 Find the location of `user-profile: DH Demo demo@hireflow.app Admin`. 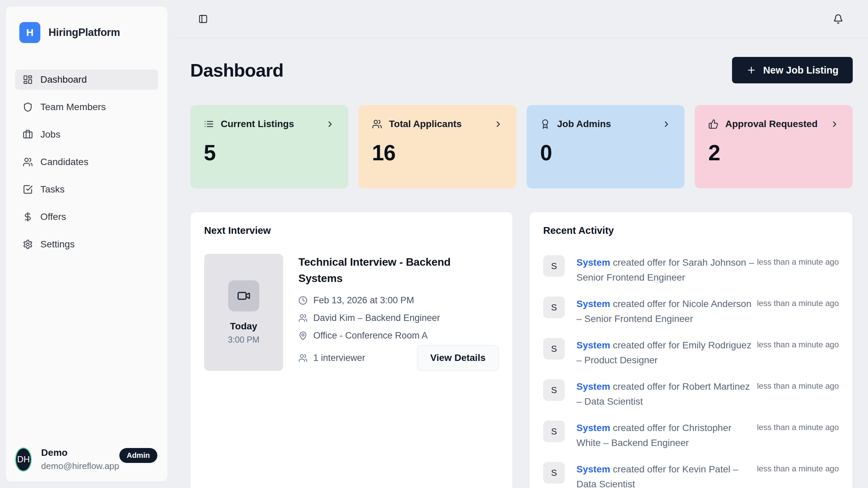

user-profile: DH Demo demo@hireflow.app Admin is located at coordinates (87, 460).